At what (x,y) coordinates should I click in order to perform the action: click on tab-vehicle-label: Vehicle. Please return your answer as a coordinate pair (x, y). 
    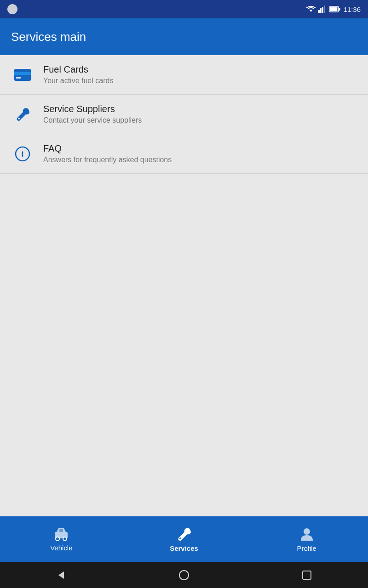
    Looking at the image, I should click on (61, 548).